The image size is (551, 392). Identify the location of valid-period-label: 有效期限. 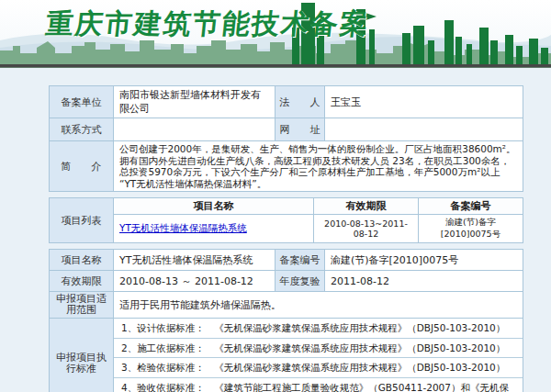
(82, 281).